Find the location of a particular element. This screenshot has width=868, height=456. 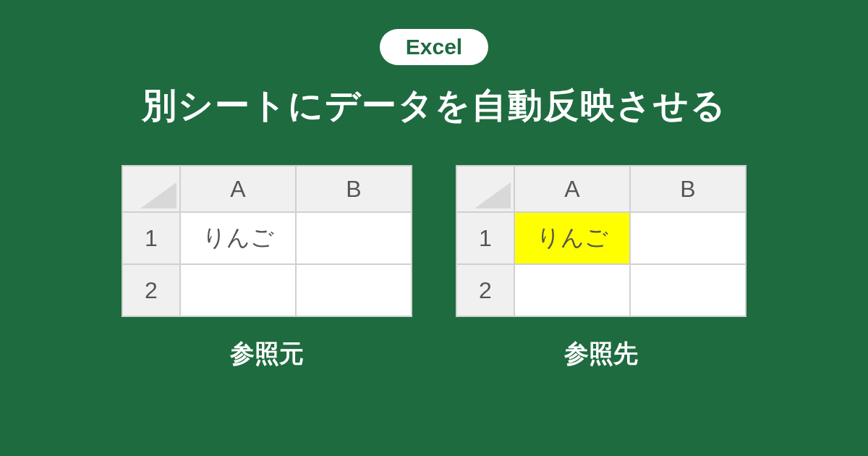

source-sheet-table: A B 1 りんご 2 is located at coordinates (267, 241).